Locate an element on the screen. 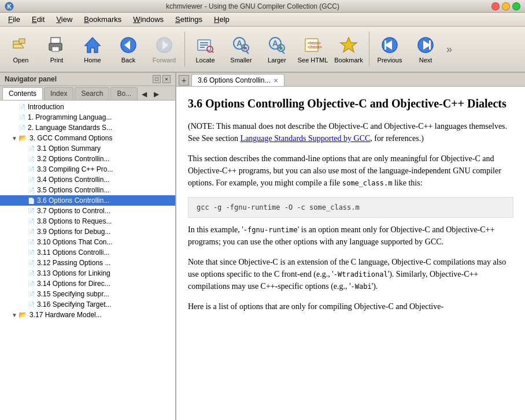 The image size is (525, 420). tree-icon-s37: 📄 is located at coordinates (31, 211).